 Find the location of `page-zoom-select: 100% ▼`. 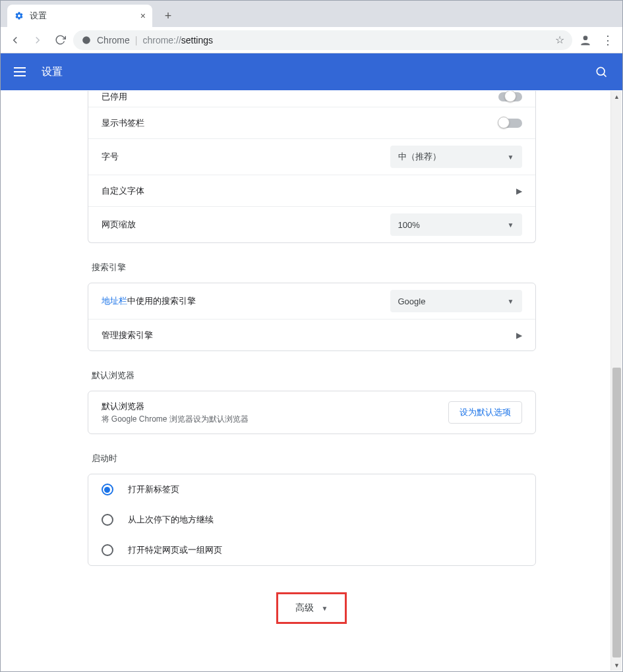

page-zoom-select: 100% ▼ is located at coordinates (456, 225).